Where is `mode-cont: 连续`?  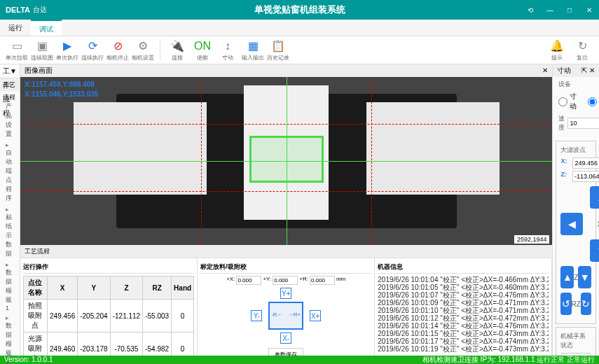
mode-cont: 连续 is located at coordinates (593, 102).